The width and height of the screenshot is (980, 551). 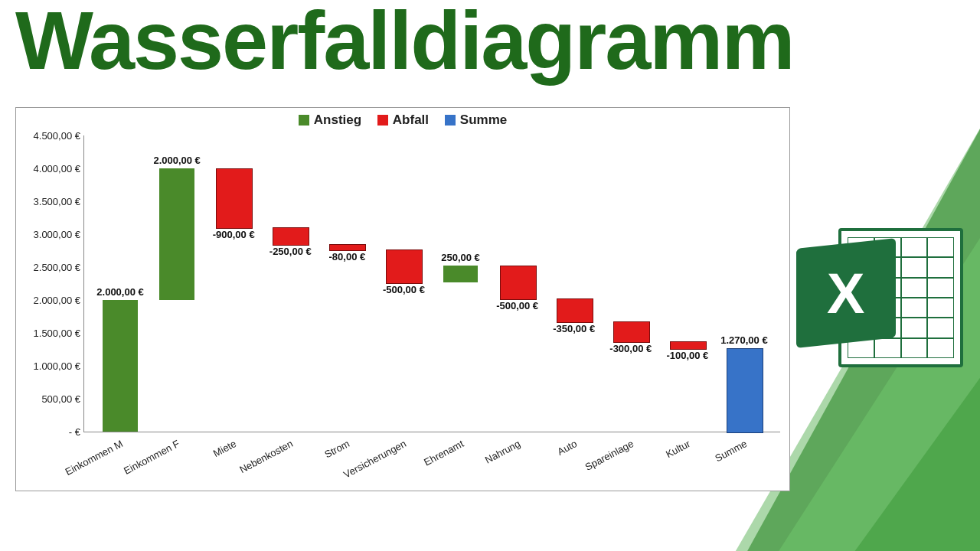 What do you see at coordinates (48, 268) in the screenshot?
I see `y-tick-label: 2.500,00 €` at bounding box center [48, 268].